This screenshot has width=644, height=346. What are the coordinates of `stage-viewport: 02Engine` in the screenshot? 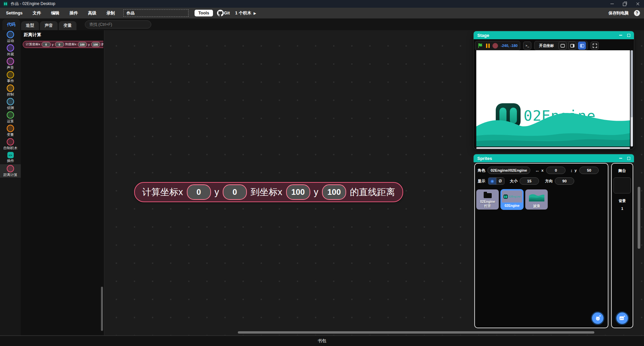 It's located at (553, 99).